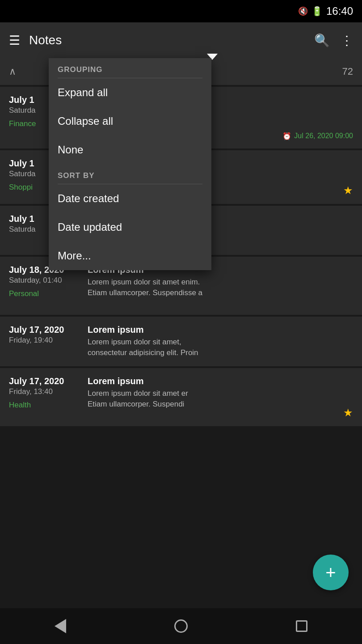 Image resolution: width=362 pixels, height=644 pixels. I want to click on nav-bar, so click(181, 626).